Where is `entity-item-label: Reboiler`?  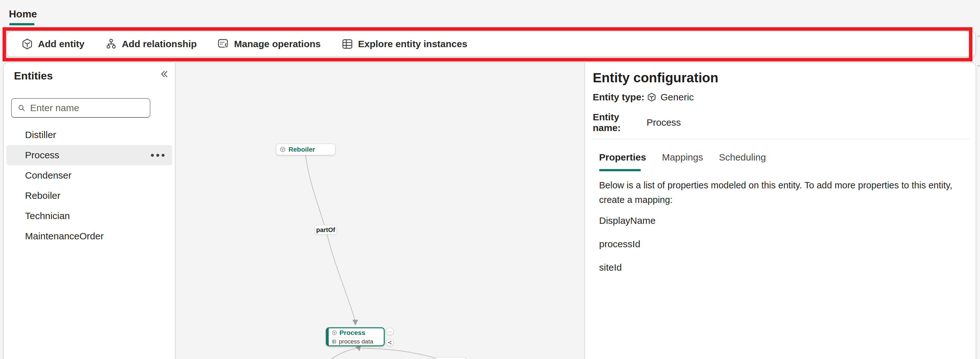
entity-item-label: Reboiler is located at coordinates (43, 195).